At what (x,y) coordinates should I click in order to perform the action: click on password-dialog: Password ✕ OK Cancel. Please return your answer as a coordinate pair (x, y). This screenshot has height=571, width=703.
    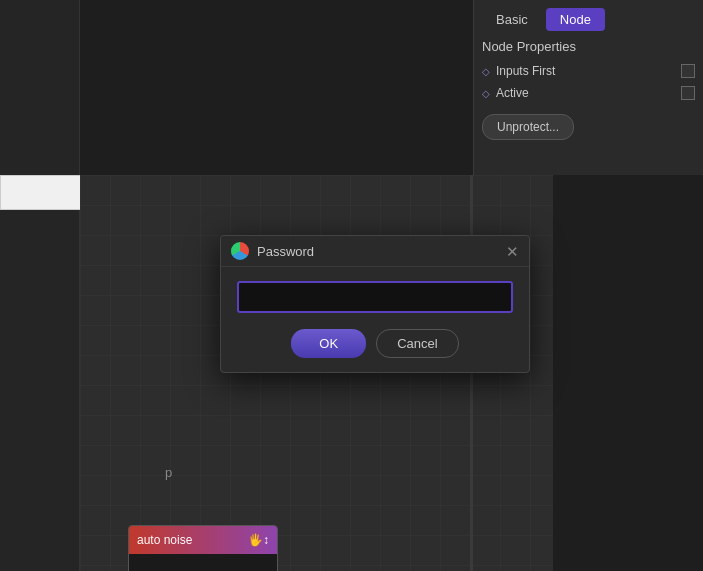
    Looking at the image, I should click on (375, 304).